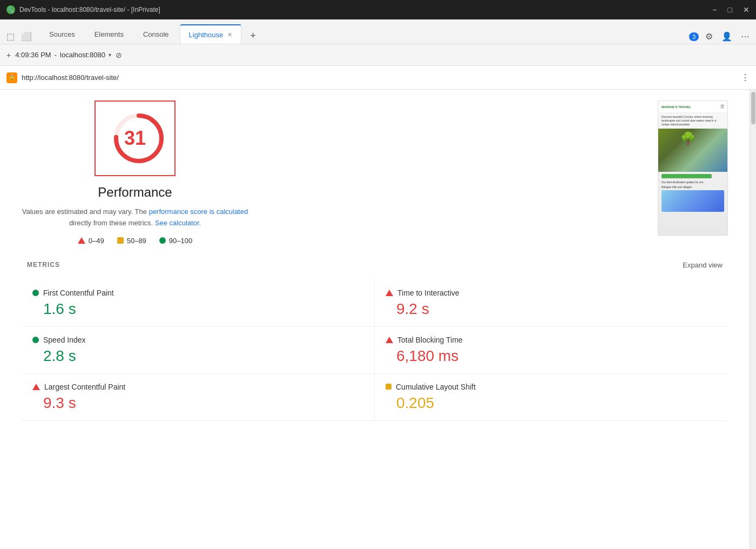  What do you see at coordinates (430, 340) in the screenshot?
I see `tbt-label: Total Blocking Time` at bounding box center [430, 340].